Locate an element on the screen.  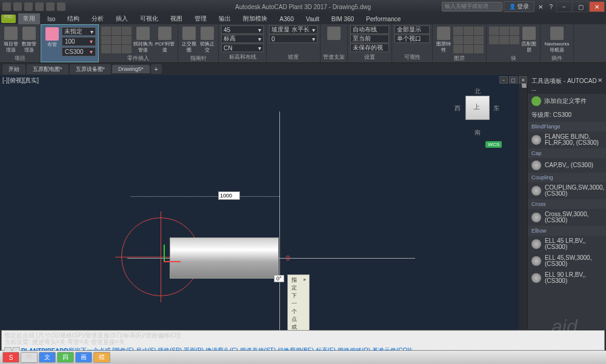
doc-tab-start: 开始 is located at coordinates (14, 69).